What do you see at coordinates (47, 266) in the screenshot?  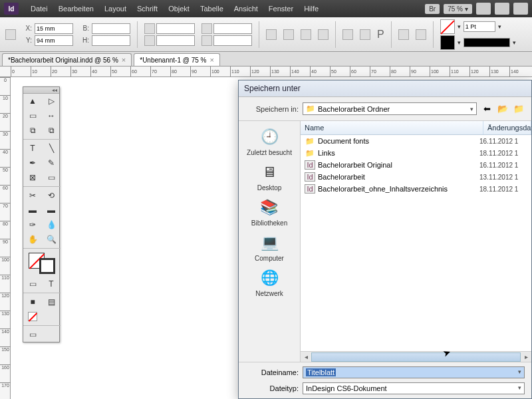 I see `stroke-proxy` at bounding box center [47, 266].